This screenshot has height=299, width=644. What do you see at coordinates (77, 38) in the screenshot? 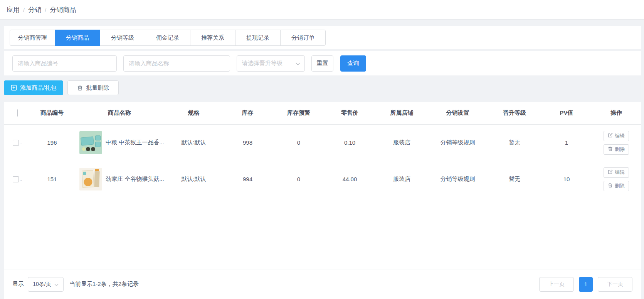
I see `tab-distribution-products: 分销商品` at bounding box center [77, 38].